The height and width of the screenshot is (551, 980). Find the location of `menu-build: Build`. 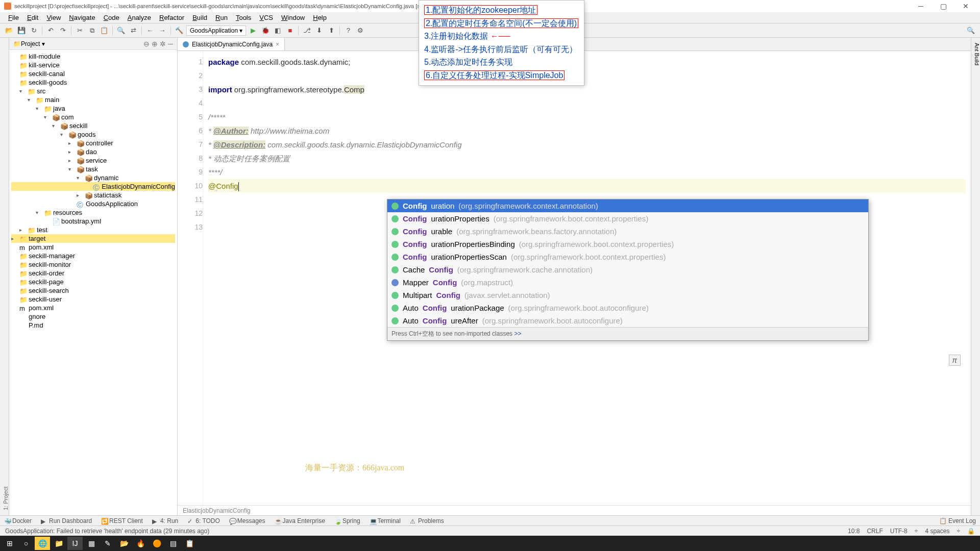

menu-build: Build is located at coordinates (200, 17).